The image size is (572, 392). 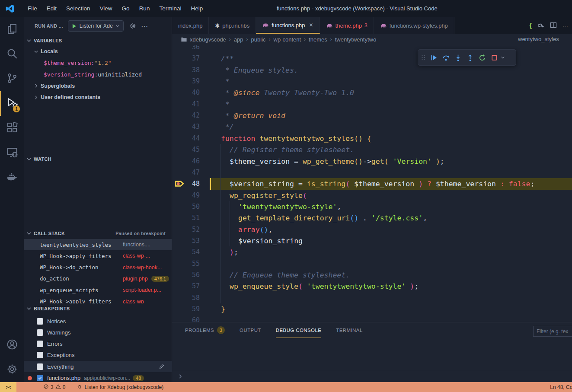 I want to click on call-stack-frame: do_actionplugin.php476:1, so click(x=98, y=279).